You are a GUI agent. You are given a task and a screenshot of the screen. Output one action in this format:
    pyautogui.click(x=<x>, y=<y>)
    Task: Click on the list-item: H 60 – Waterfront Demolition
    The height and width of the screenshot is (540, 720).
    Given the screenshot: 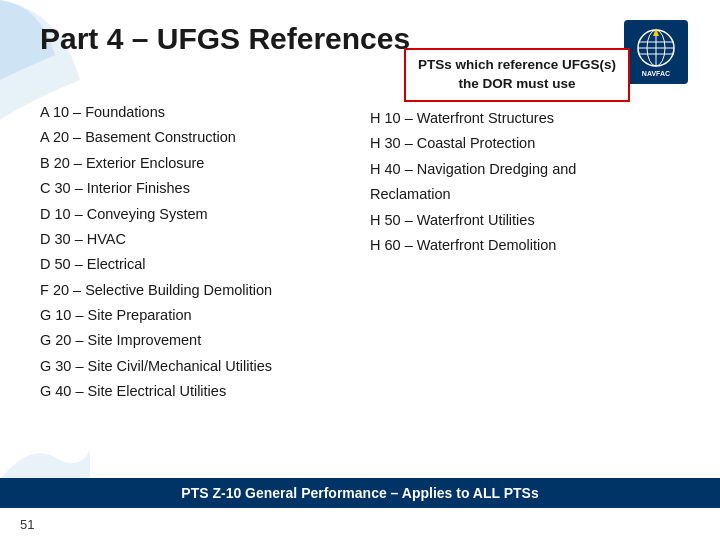 What is the action you would take?
    pyautogui.click(x=530, y=246)
    